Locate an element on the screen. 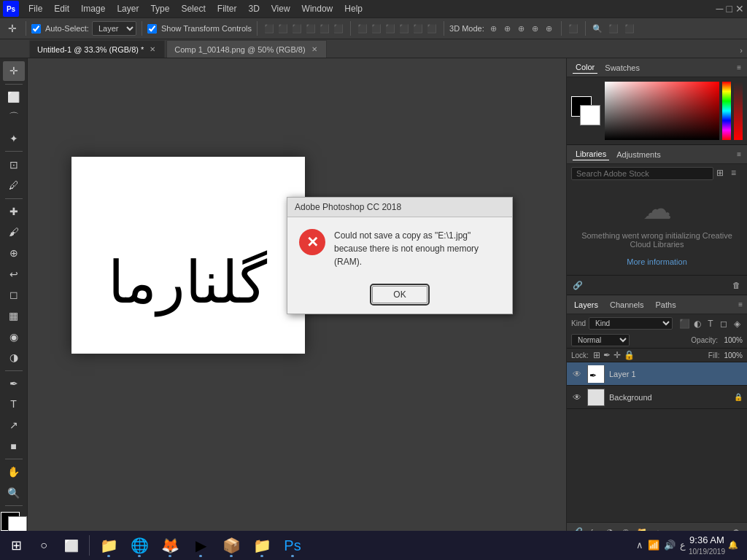 This screenshot has width=747, height=560. tab-scroll-arrow: › is located at coordinates (741, 50).